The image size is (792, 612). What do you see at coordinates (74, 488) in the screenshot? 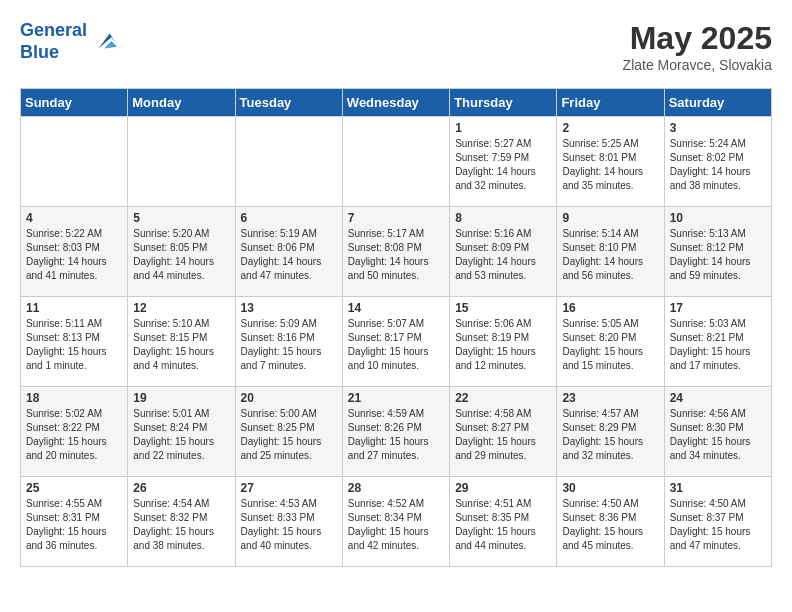
I see `day-number: 25` at bounding box center [74, 488].